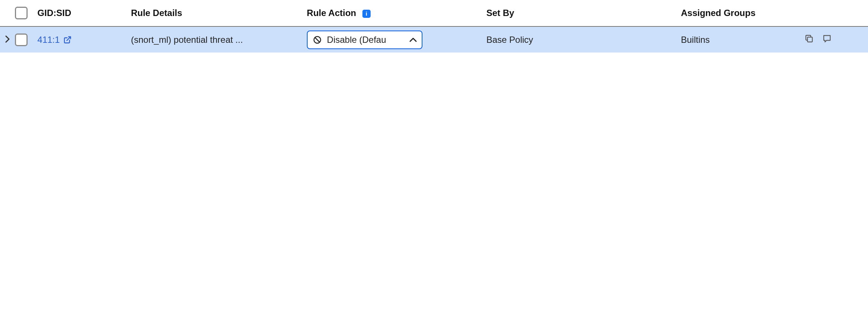  What do you see at coordinates (584, 13) in the screenshot?
I see `header-set-by: Set By` at bounding box center [584, 13].